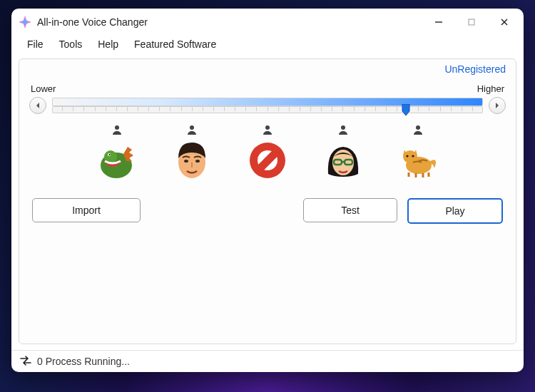  Describe the element at coordinates (455, 211) in the screenshot. I see `play-button: Play` at that location.